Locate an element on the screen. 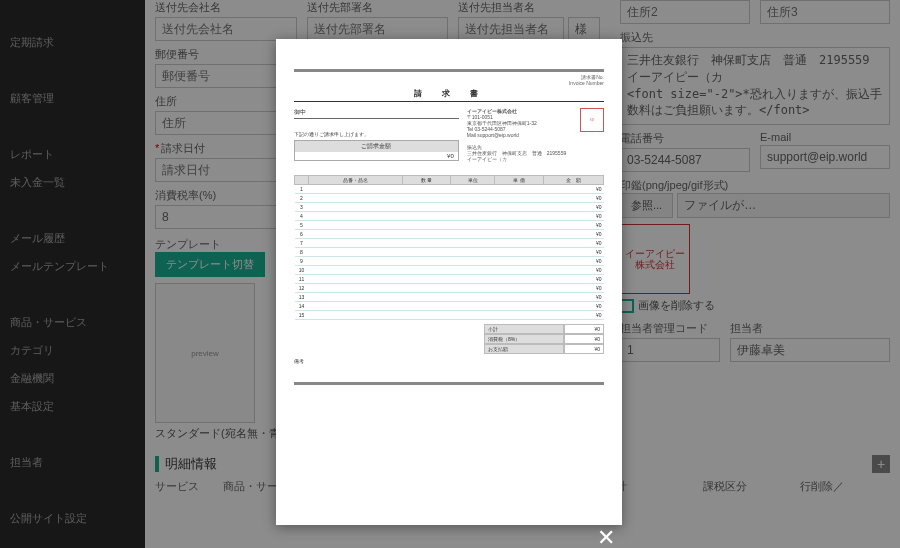  invoice-row: 1¥0 is located at coordinates (450, 190).